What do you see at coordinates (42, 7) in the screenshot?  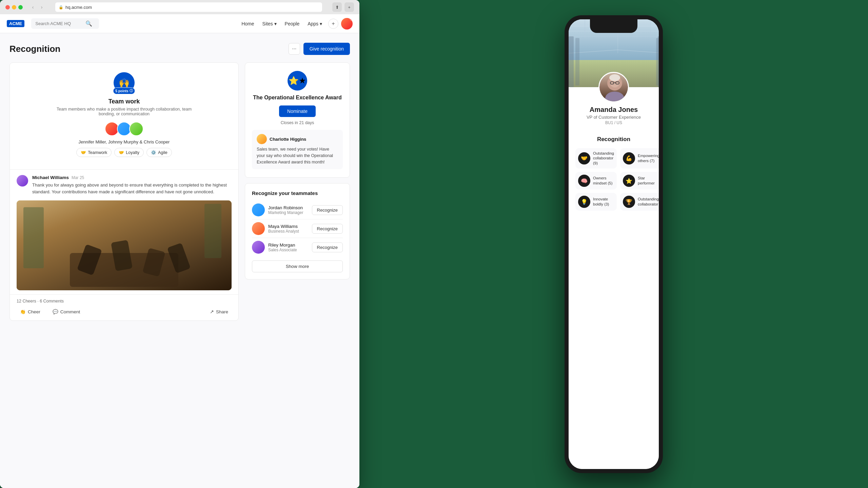 I see `forward-button: ›` at bounding box center [42, 7].